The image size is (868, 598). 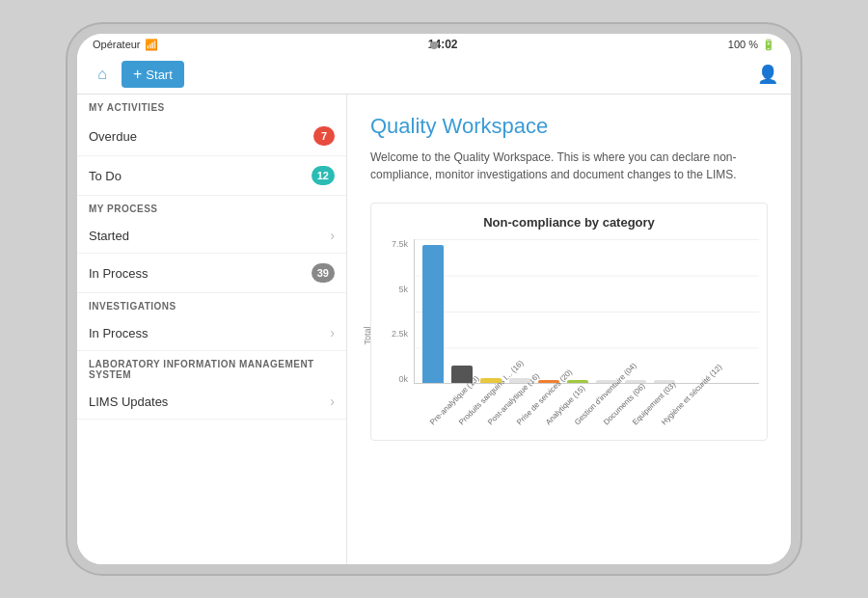 I want to click on start-button: + Start, so click(x=152, y=74).